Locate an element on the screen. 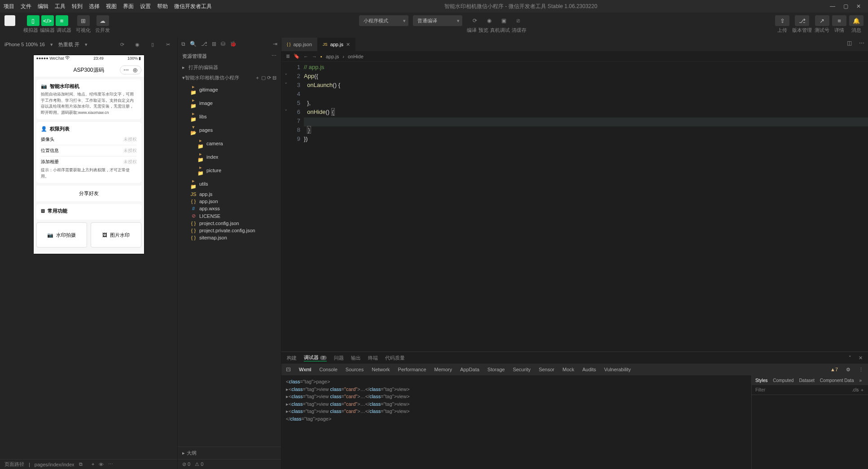  devtab-network: Network is located at coordinates (381, 369).